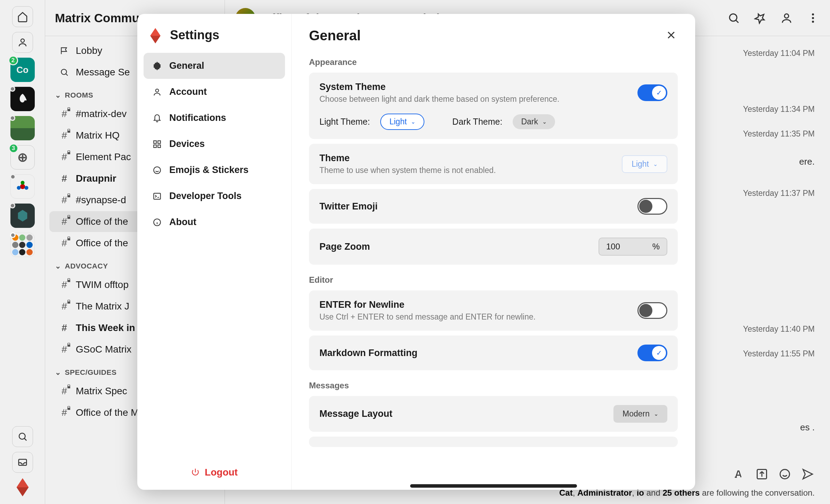  What do you see at coordinates (23, 17) in the screenshot?
I see `home-button` at bounding box center [23, 17].